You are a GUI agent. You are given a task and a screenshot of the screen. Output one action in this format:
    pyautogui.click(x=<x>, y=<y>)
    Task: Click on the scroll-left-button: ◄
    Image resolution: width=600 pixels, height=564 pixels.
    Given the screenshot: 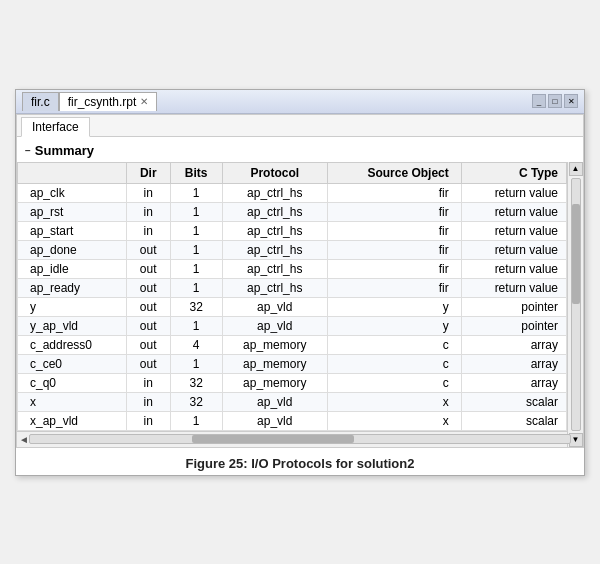 What is the action you would take?
    pyautogui.click(x=24, y=440)
    